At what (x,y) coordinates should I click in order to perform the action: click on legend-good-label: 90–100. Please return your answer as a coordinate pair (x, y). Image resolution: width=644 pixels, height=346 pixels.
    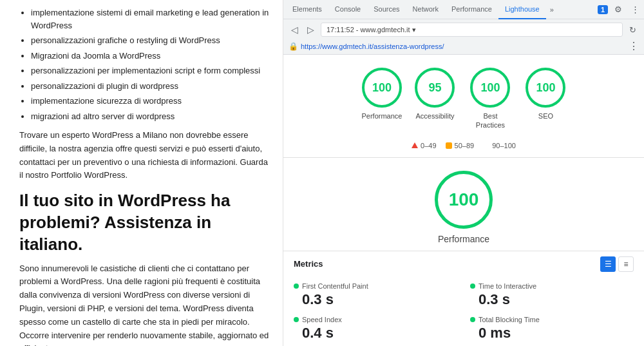
    Looking at the image, I should click on (504, 146).